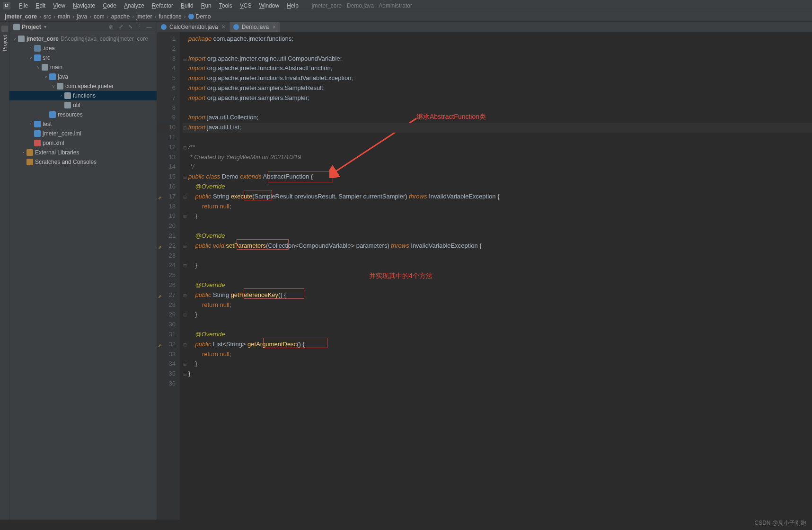 This screenshot has height=530, width=812. What do you see at coordinates (83, 115) in the screenshot?
I see `tree-item-resources: resources` at bounding box center [83, 115].